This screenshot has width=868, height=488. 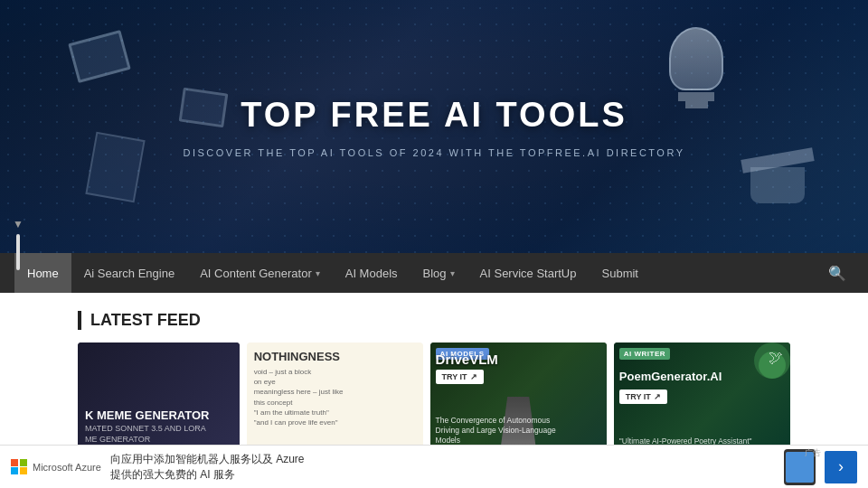 What do you see at coordinates (418, 273) in the screenshot?
I see `nav-items: Home Ai Search Engine AI Content Generat…` at bounding box center [418, 273].